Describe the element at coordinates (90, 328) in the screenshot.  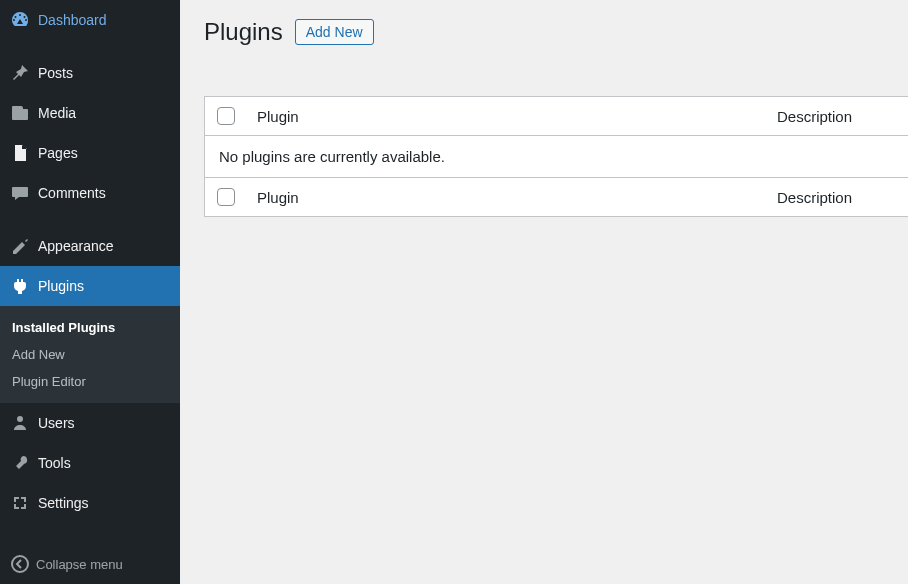
I see `submenu-item-installed: Installed Plugins` at that location.